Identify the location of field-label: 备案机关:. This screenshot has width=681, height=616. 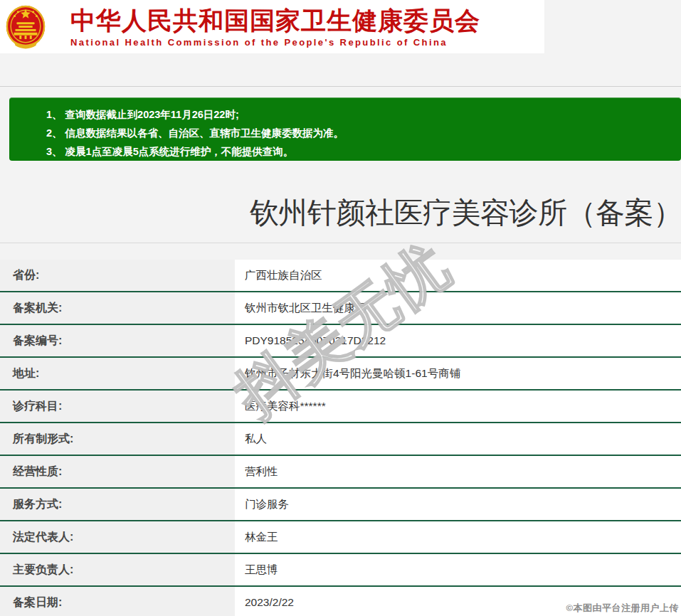
(117, 308).